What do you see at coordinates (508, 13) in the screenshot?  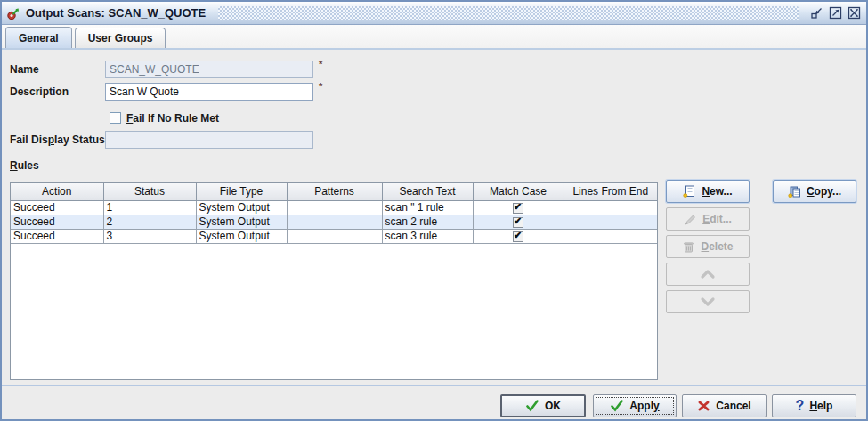 I see `titlebar-texture` at bounding box center [508, 13].